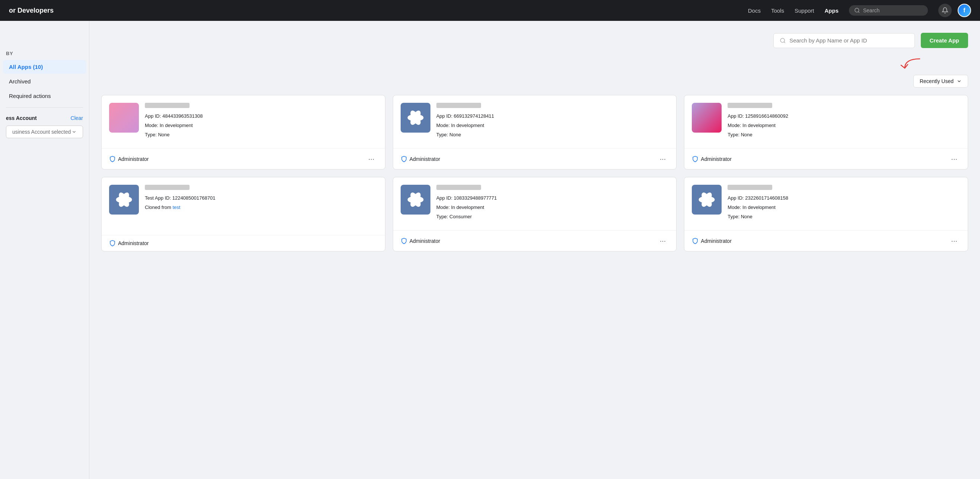 The width and height of the screenshot is (980, 479). I want to click on app-card-6: App ID: 2322601714608158 Mode: In develo…, so click(826, 214).